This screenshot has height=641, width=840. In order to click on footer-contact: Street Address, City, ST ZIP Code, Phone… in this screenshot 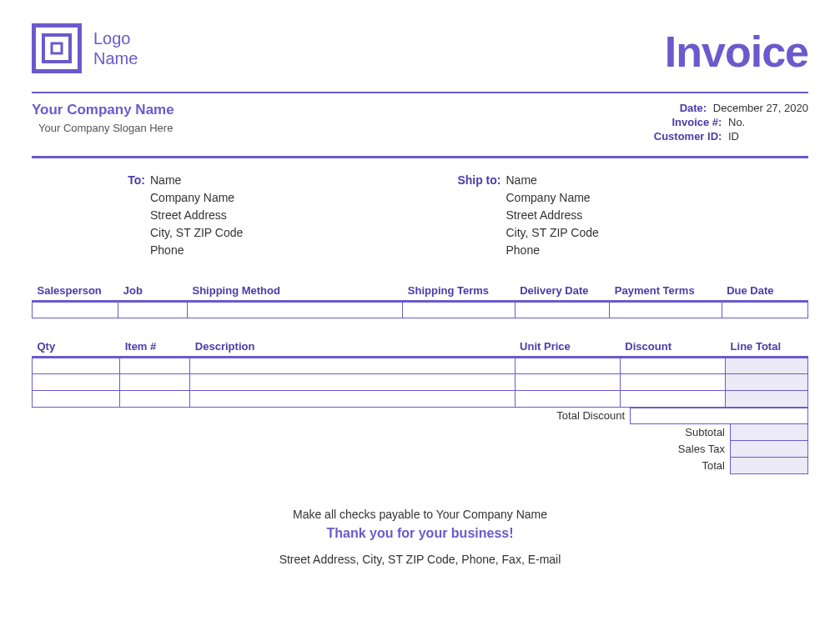, I will do `click(420, 559)`.